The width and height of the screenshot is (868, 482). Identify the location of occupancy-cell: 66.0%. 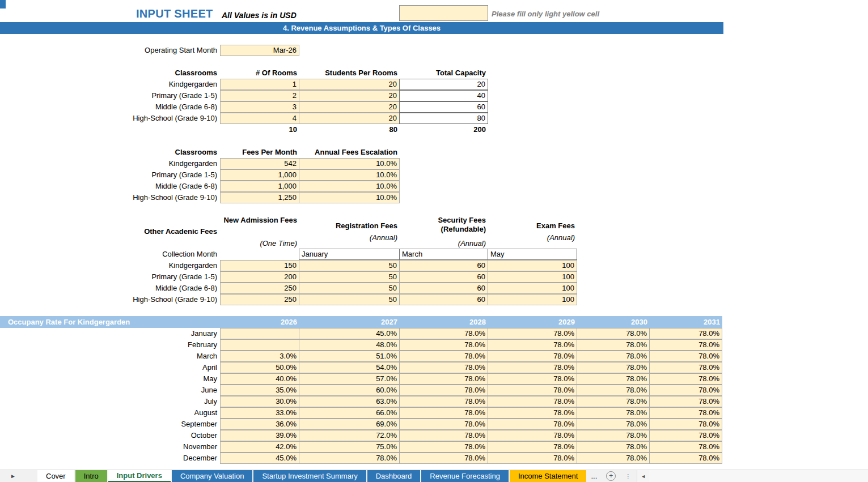
(349, 413).